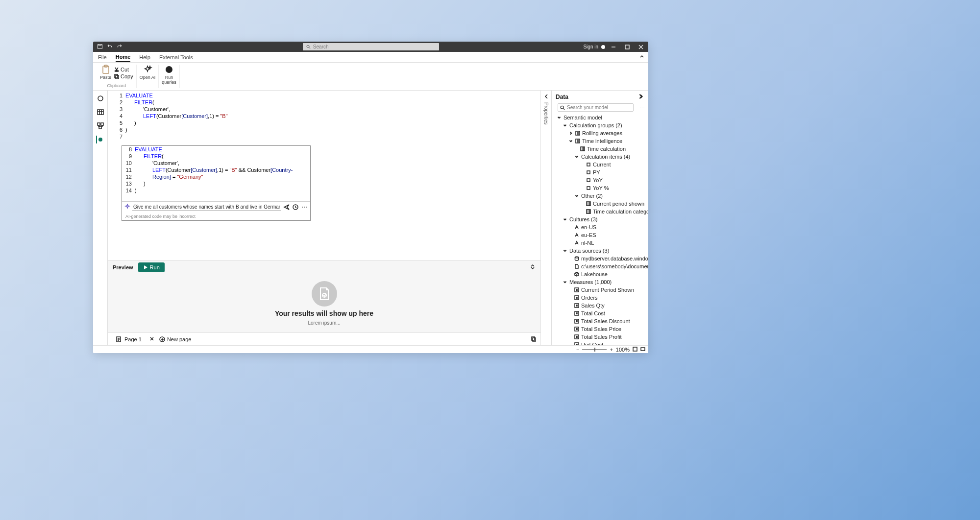 The height and width of the screenshot is (520, 980). I want to click on signin-label: Sign in, so click(591, 47).